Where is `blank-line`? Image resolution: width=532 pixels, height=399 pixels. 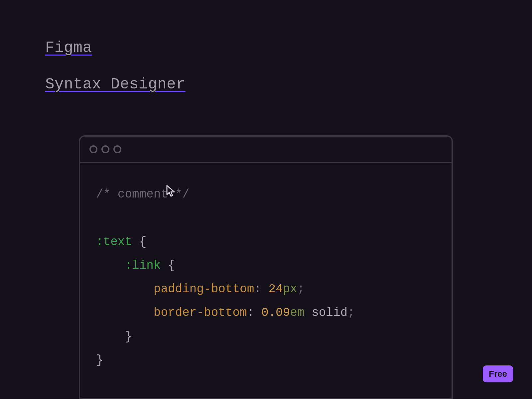 blank-line is located at coordinates (266, 218).